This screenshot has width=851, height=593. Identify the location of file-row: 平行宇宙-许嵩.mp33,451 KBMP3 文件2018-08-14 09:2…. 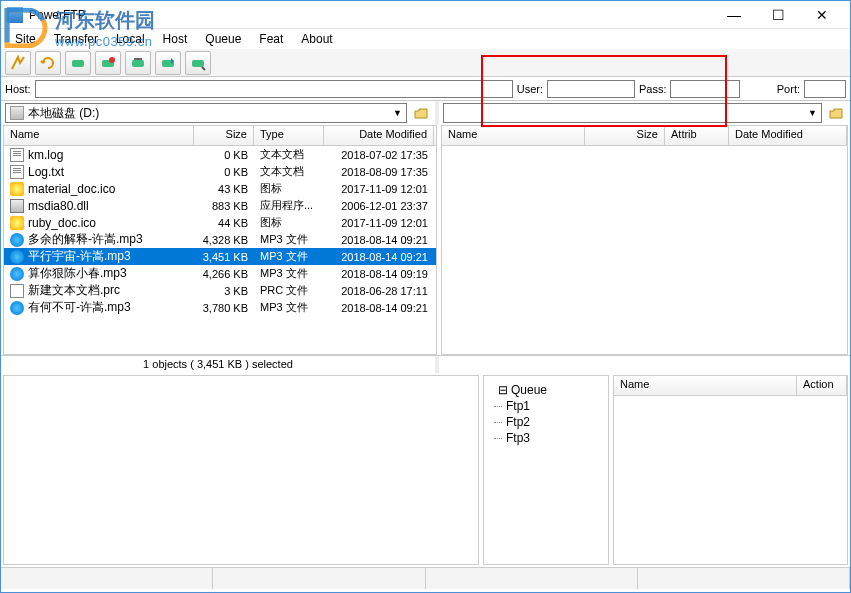
(220, 256).